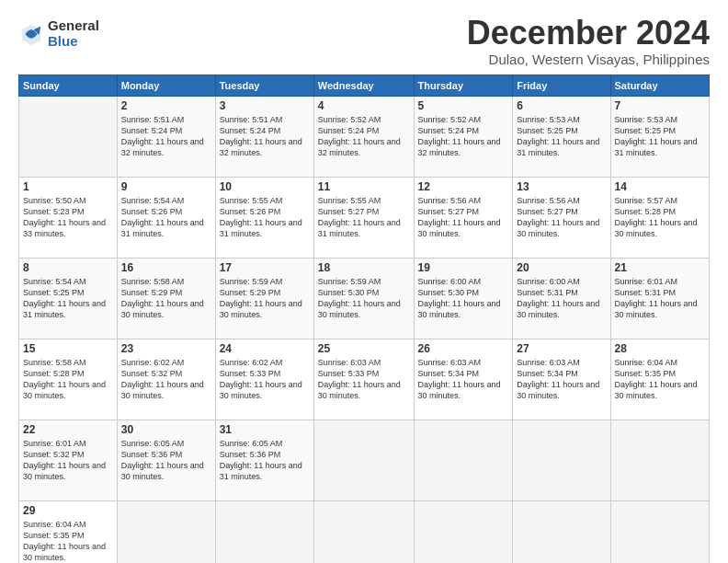 Image resolution: width=728 pixels, height=563 pixels. I want to click on day-number: 1, so click(68, 187).